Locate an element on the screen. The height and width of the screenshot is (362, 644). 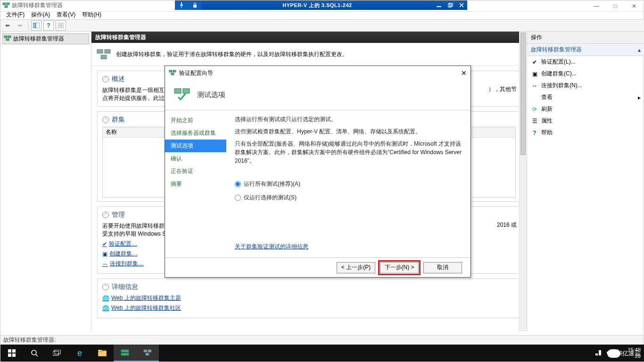
wizard-step-select: 选择服务器或群集 is located at coordinates (196, 133).